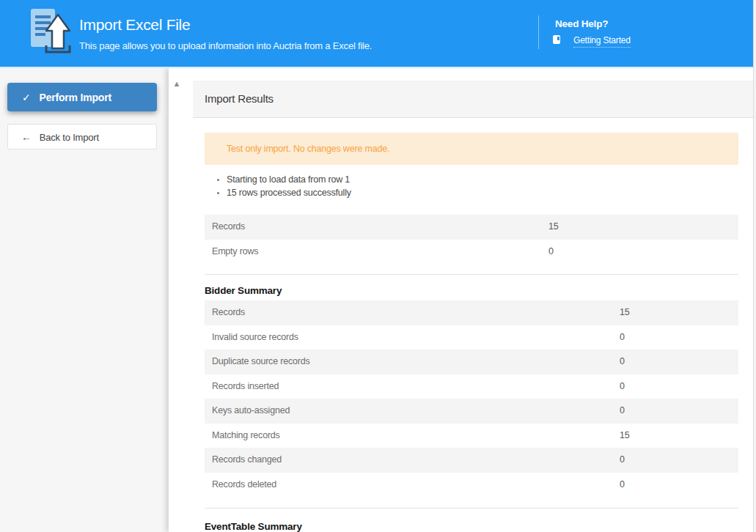  I want to click on need-help-label: Need Help?, so click(581, 23).